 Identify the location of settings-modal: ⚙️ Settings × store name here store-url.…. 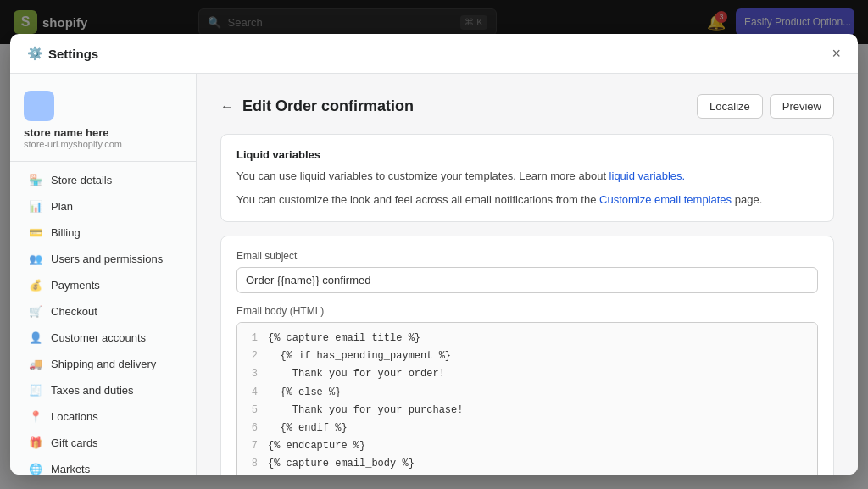
(434, 39).